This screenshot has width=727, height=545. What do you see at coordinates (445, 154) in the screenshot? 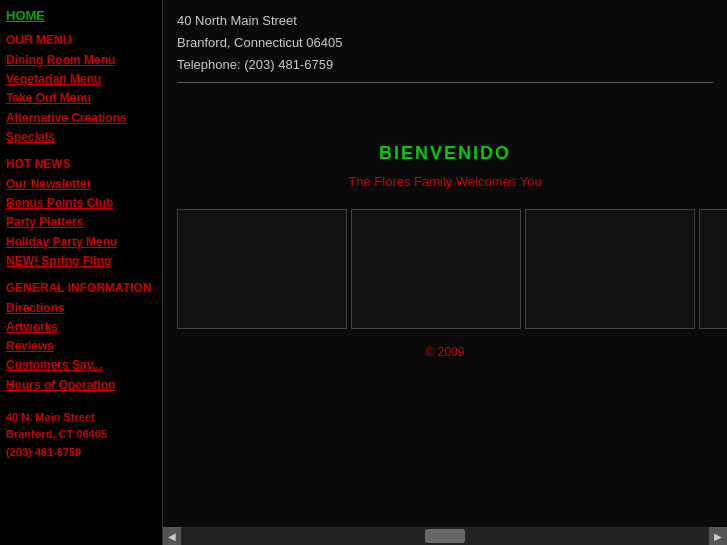
I see `bienvenido-heading: BIENVENIDO` at bounding box center [445, 154].